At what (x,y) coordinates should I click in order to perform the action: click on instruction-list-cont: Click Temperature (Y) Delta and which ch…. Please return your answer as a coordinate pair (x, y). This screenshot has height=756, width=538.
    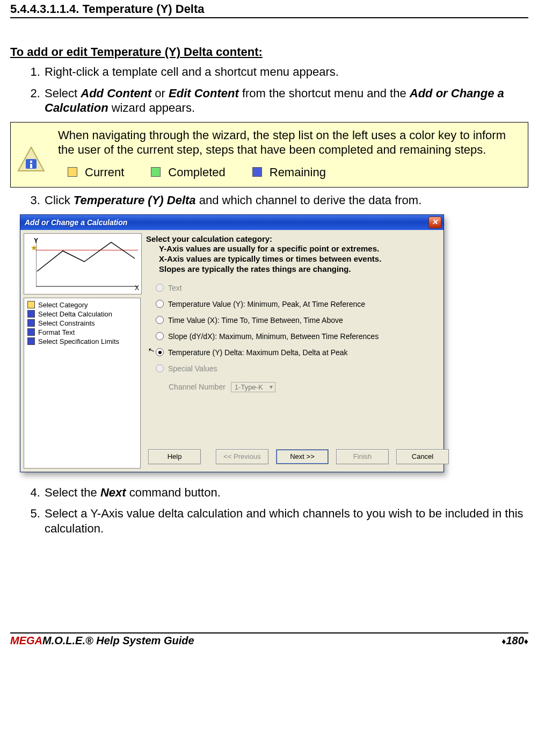
    Looking at the image, I should click on (270, 200).